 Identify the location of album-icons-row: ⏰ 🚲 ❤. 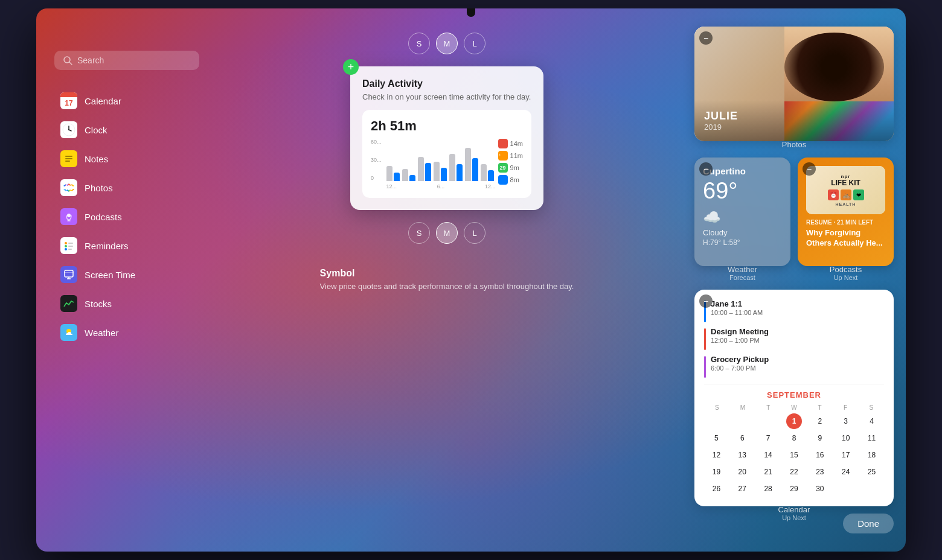
(846, 195).